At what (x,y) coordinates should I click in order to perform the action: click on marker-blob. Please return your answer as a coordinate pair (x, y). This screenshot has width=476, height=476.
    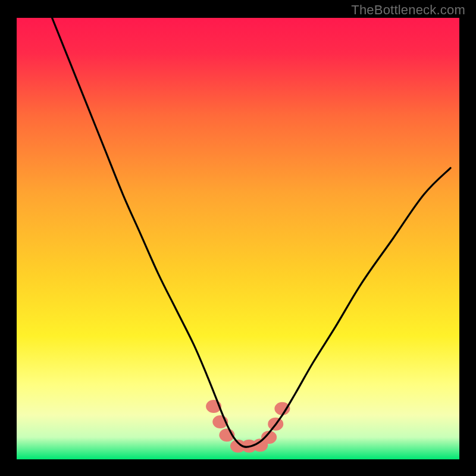
    Looking at the image, I should click on (282, 409).